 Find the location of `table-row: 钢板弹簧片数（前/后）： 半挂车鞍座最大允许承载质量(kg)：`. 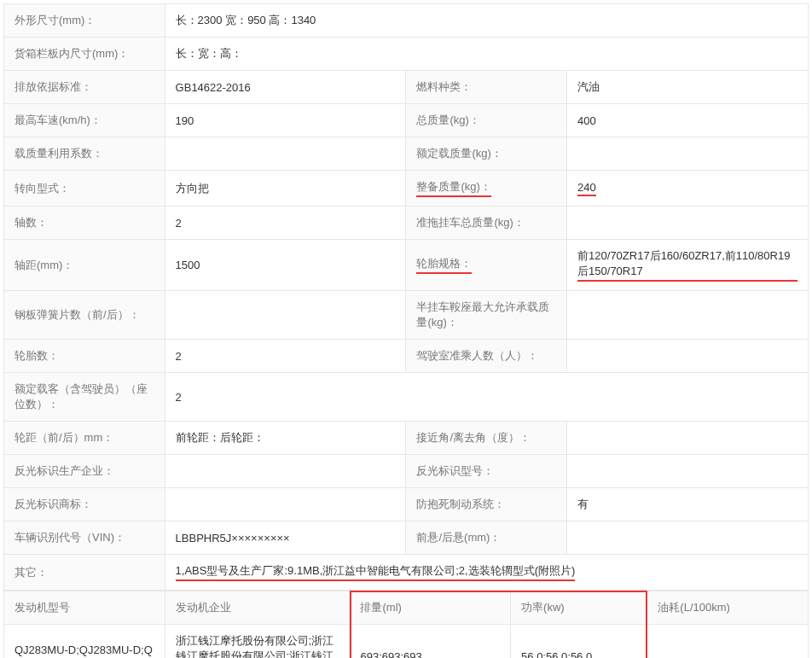

table-row: 钢板弹簧片数（前/后）： 半挂车鞍座最大允许承载质量(kg)： is located at coordinates (406, 316).